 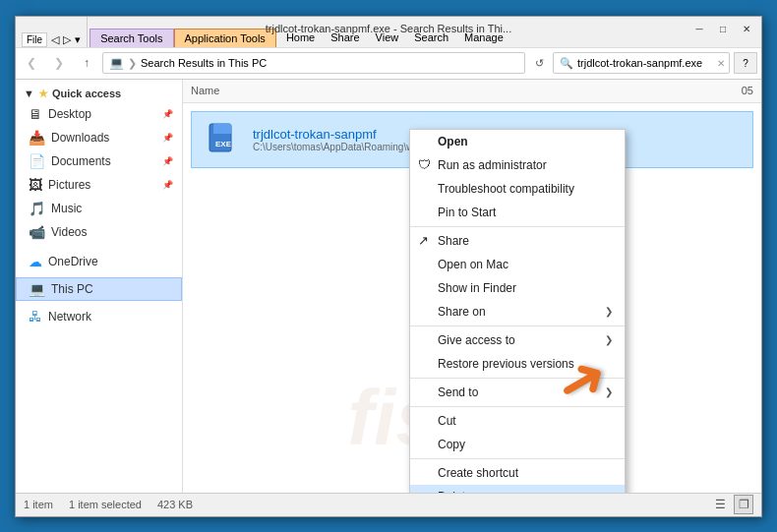 What do you see at coordinates (517, 165) in the screenshot?
I see `ctx-run-as-admin: 🛡 Run as administrator` at bounding box center [517, 165].